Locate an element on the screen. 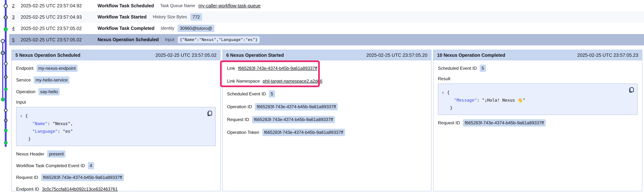  event-name: Nexus Operation Scheduled is located at coordinates (128, 39).